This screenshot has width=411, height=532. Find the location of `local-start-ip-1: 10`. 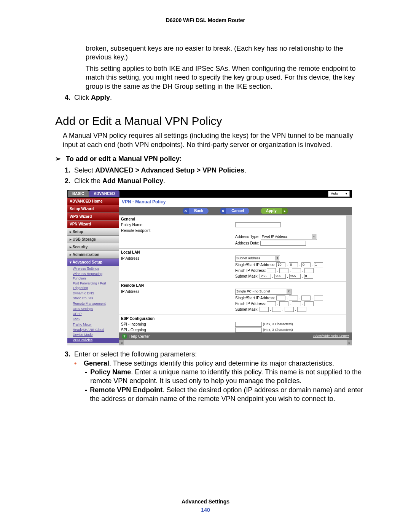

local-start-ip-1: 10 is located at coordinates (281, 265).